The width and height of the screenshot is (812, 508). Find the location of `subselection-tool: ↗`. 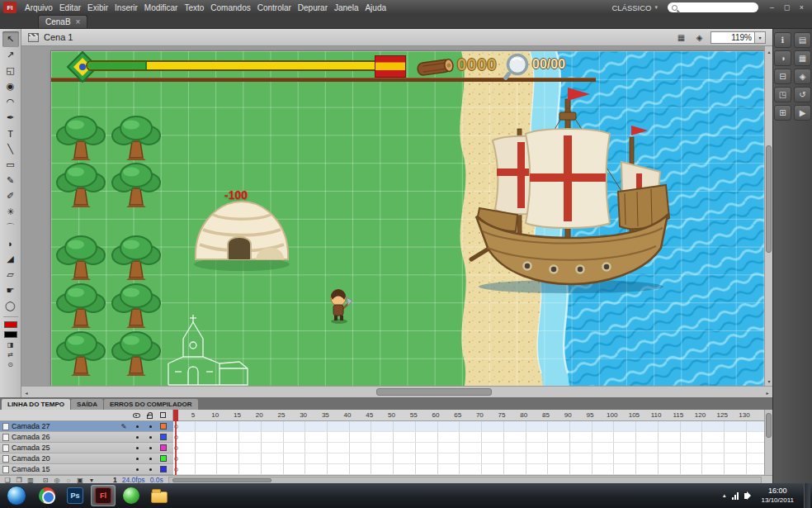

subselection-tool: ↗ is located at coordinates (11, 55).